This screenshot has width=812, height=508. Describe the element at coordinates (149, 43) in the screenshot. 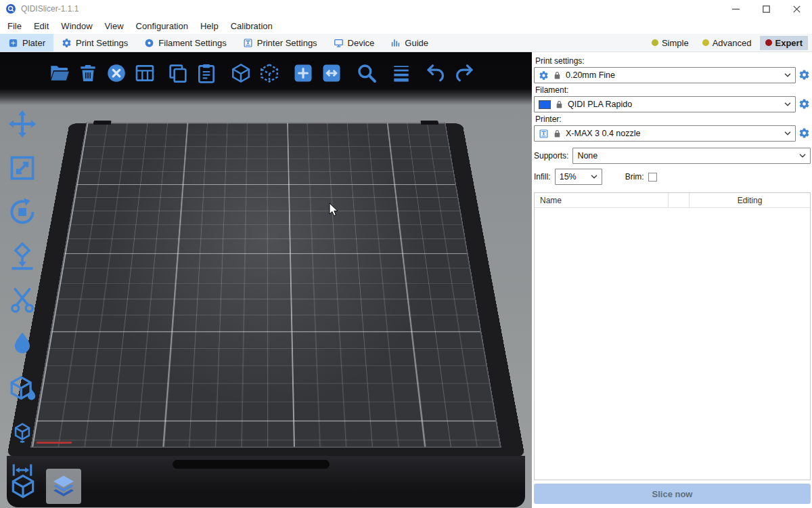

I see `filament-spool-icon` at that location.